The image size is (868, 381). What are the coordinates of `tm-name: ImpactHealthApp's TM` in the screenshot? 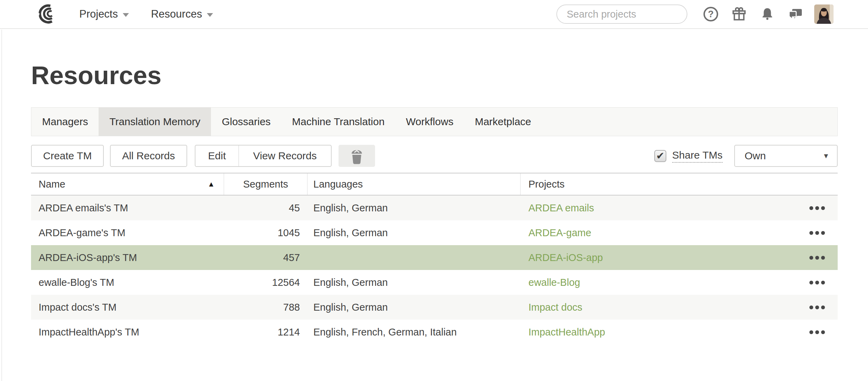 It's located at (128, 332).